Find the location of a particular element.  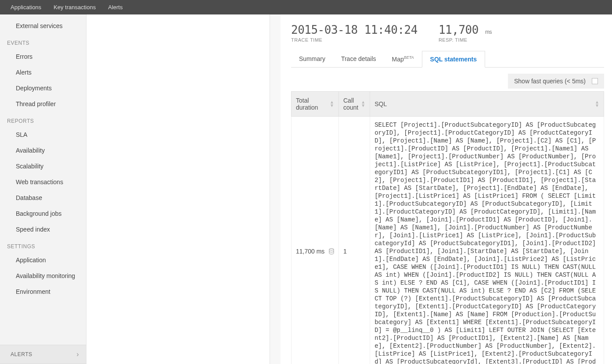

chevron-right-icon: › is located at coordinates (78, 354).